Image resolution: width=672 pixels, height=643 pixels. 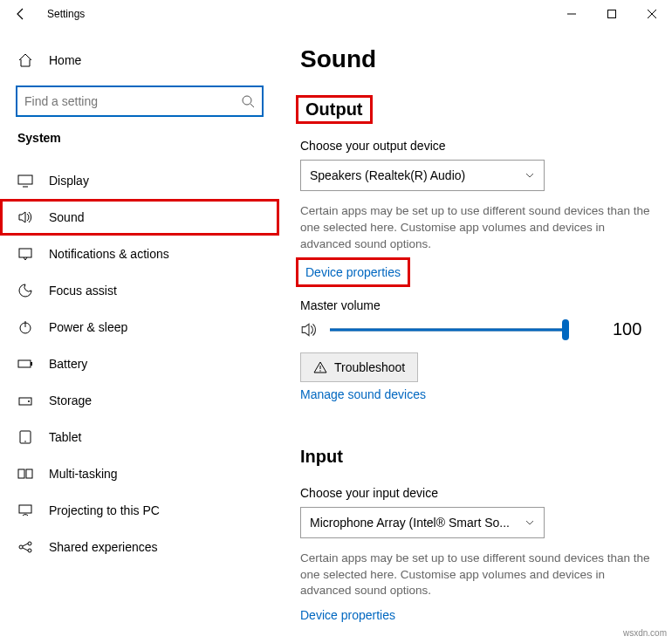 What do you see at coordinates (321, 457) in the screenshot?
I see `input-heading: Input` at bounding box center [321, 457].